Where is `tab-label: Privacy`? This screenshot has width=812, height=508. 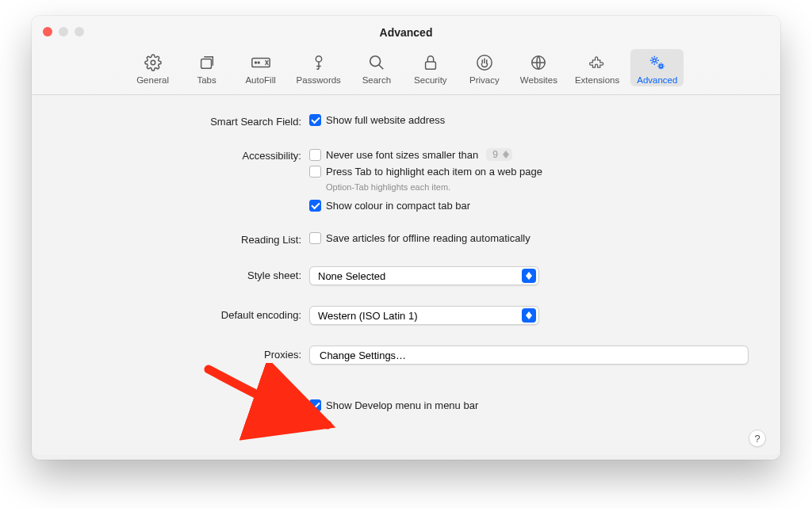
tab-label: Privacy is located at coordinates (485, 80).